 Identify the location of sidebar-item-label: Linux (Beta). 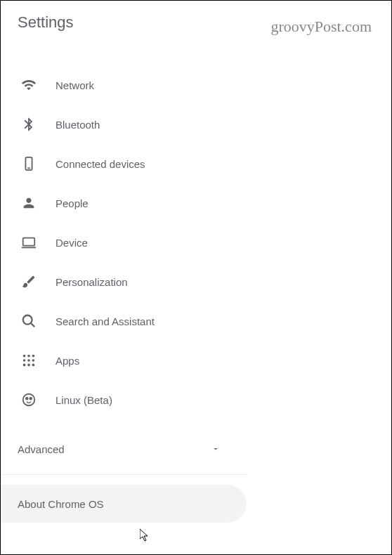
(84, 400).